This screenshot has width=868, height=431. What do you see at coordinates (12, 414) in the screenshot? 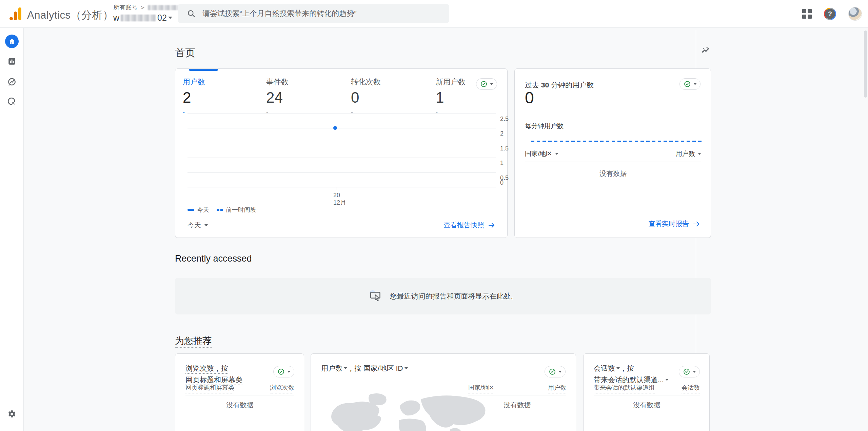
I see `sidebar-item-admin` at bounding box center [12, 414].